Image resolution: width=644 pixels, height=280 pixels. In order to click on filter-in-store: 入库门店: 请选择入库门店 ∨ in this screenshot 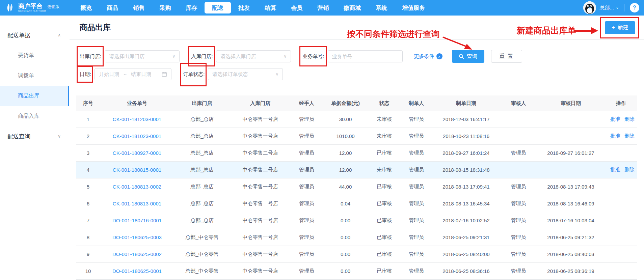, I will do `click(241, 56)`.